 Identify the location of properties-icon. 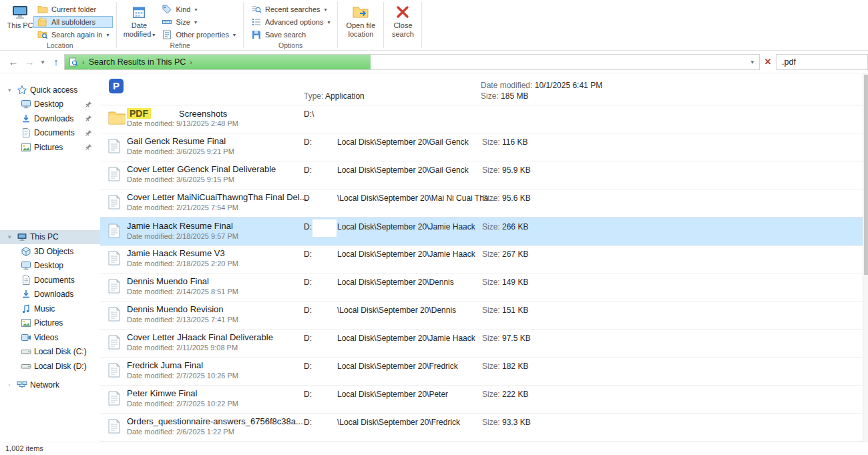
(167, 35).